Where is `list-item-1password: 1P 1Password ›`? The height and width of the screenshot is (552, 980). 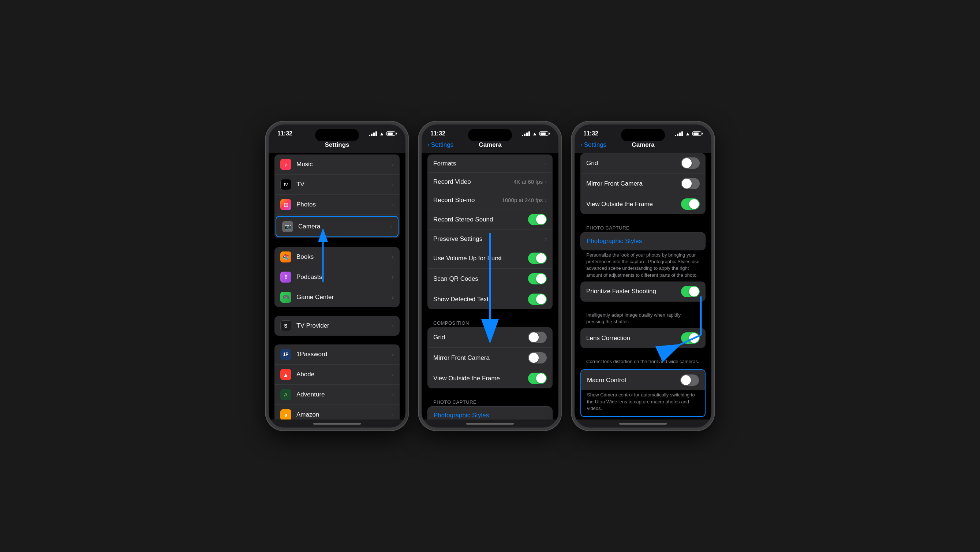 list-item-1password: 1P 1Password › is located at coordinates (337, 355).